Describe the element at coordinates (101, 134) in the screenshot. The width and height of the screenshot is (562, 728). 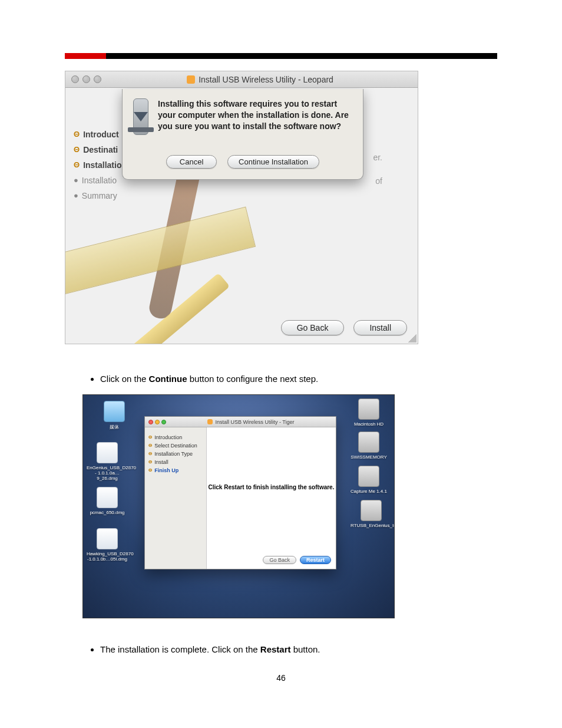
I see `step-label: Introduct` at that location.